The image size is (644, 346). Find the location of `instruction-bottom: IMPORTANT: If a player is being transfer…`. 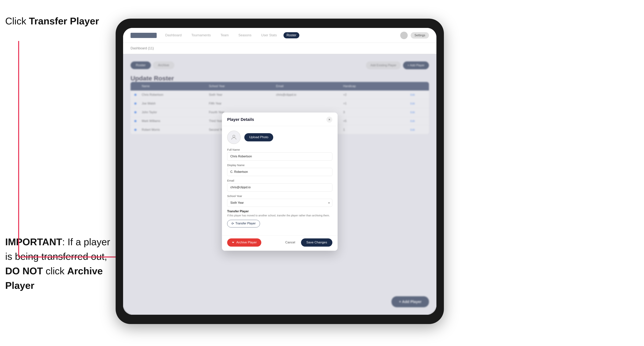

instruction-bottom: IMPORTANT: If a player is being transfer… is located at coordinates (60, 264).